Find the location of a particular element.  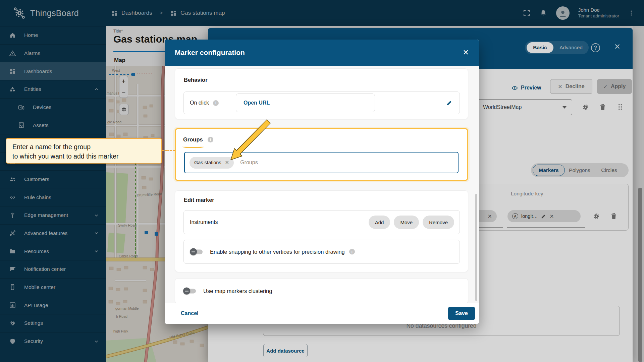

on-click-label: On click is located at coordinates (199, 103).